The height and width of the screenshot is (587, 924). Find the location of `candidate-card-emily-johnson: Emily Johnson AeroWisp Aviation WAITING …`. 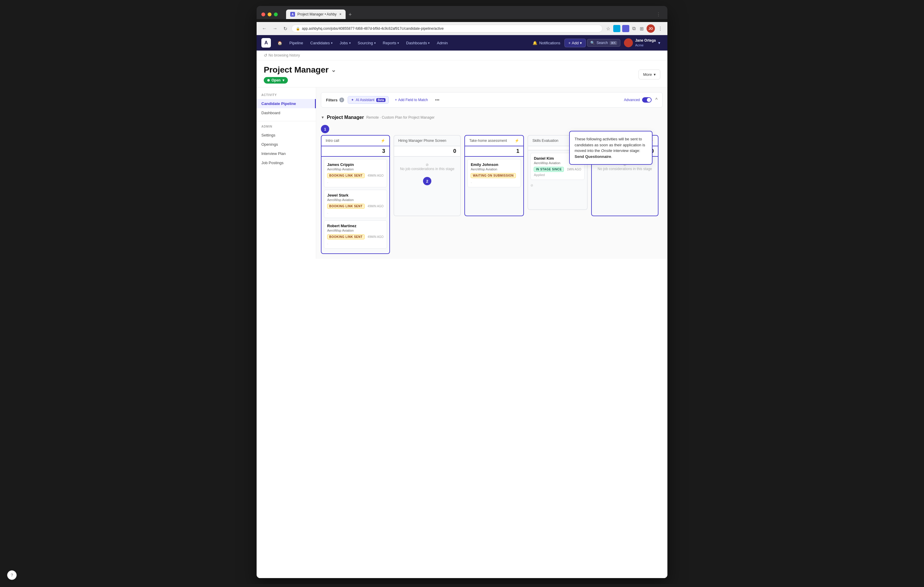

candidate-card-emily-johnson: Emily Johnson AeroWisp Aviation WAITING … is located at coordinates (494, 173).